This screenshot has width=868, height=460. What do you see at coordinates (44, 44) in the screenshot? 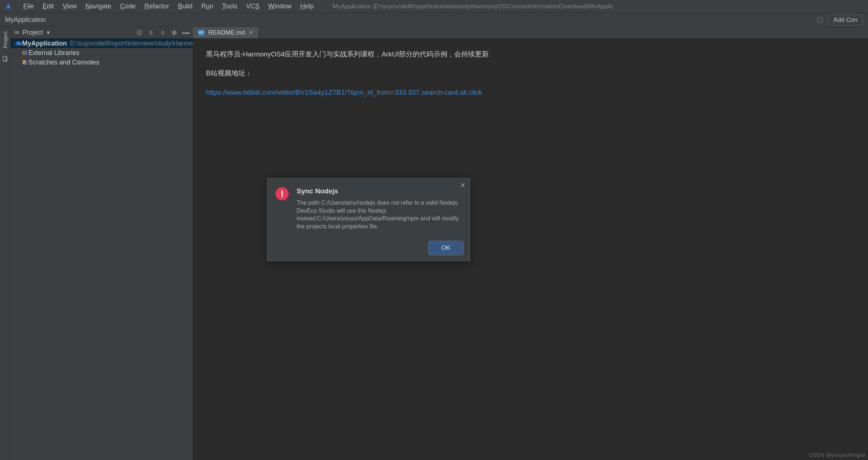
I see `tree-root-name: MyApplication` at bounding box center [44, 44].